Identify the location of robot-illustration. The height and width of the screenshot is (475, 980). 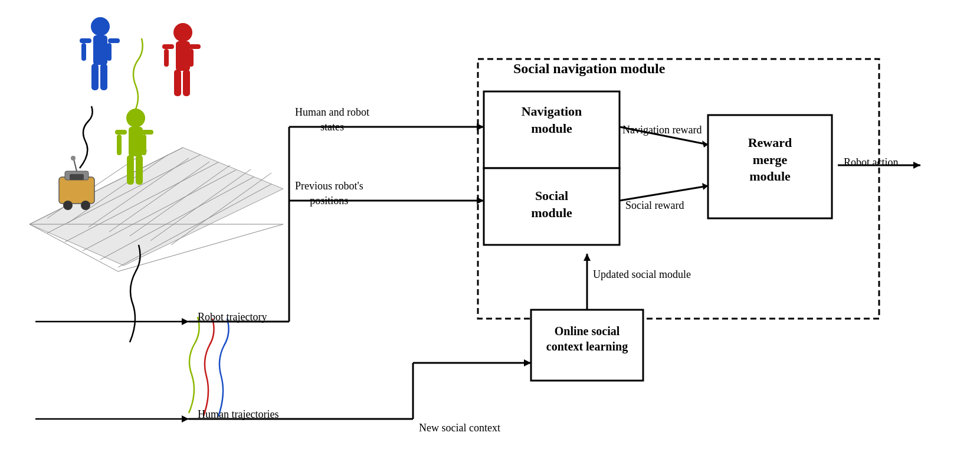
(77, 183).